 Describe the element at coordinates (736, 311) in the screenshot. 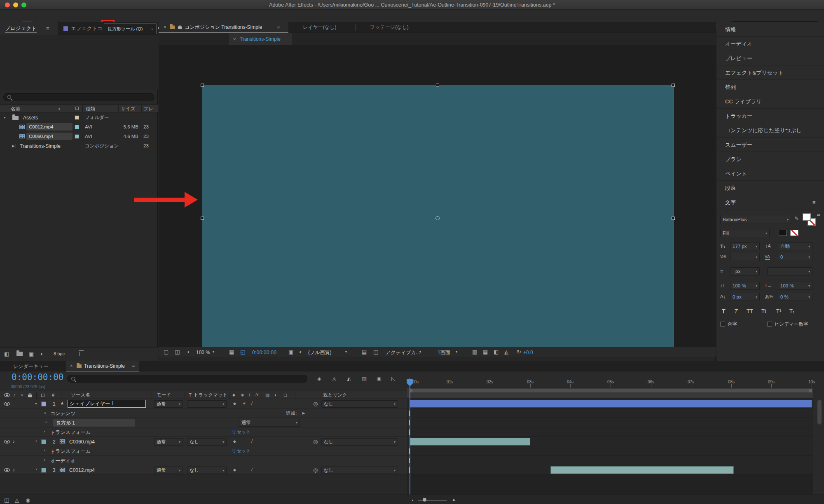

I see `faux-italic-button: T` at that location.